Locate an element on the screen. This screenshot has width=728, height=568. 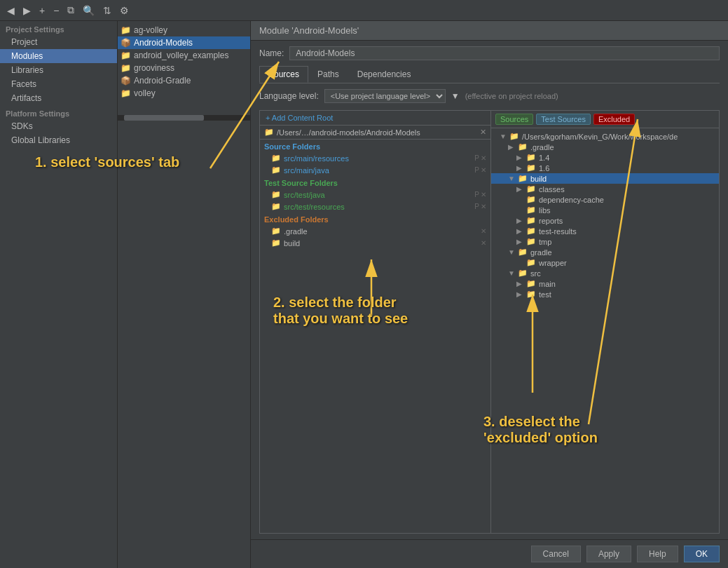
apply-button: Apply is located at coordinates (609, 554).